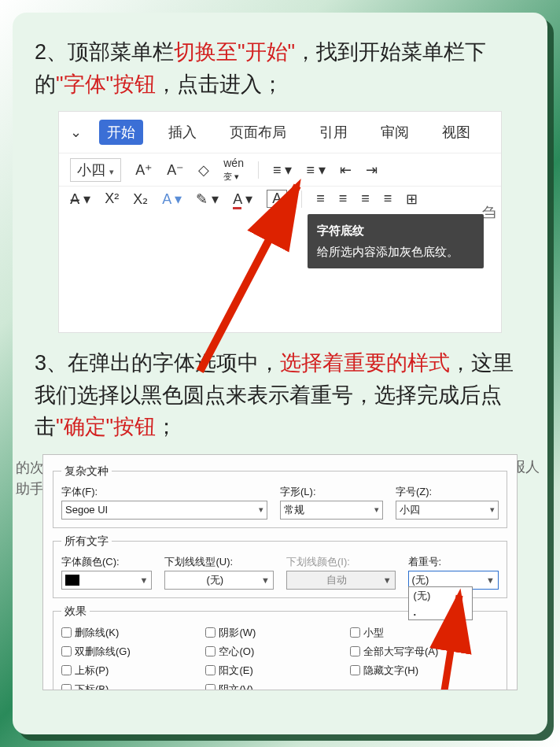 The height and width of the screenshot is (747, 560). I want to click on check-shadow: 阴影(W), so click(277, 633).